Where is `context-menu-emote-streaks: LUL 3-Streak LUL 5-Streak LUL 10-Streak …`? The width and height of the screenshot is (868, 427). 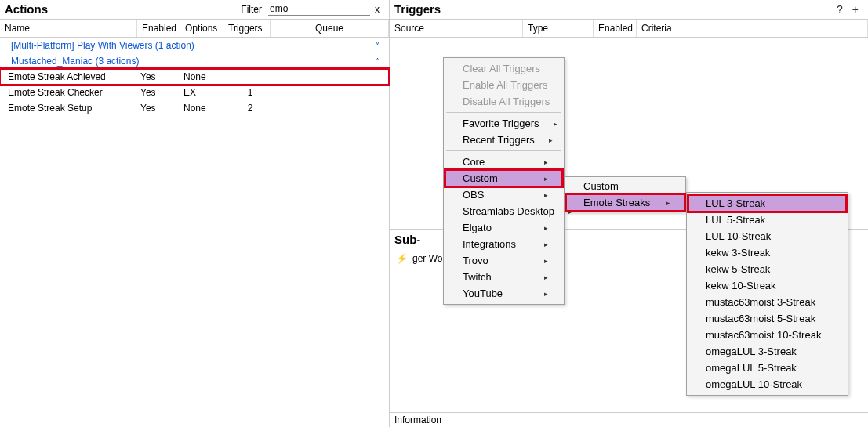 context-menu-emote-streaks: LUL 3-Streak LUL 5-Streak LUL 10-Streak … is located at coordinates (767, 294).